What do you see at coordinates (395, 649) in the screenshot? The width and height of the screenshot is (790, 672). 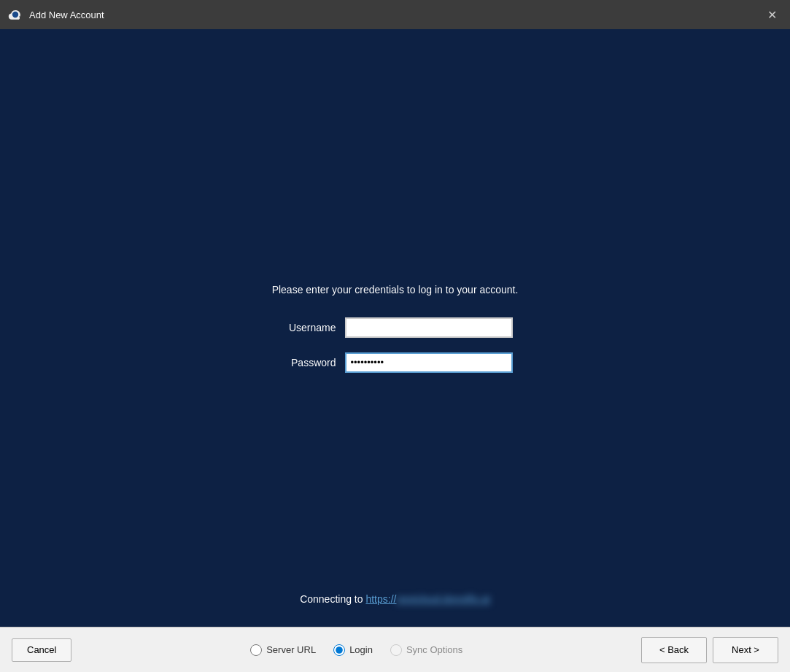 I see `bottom-bar: Cancel Server URL Login Sync Options < B…` at bounding box center [395, 649].